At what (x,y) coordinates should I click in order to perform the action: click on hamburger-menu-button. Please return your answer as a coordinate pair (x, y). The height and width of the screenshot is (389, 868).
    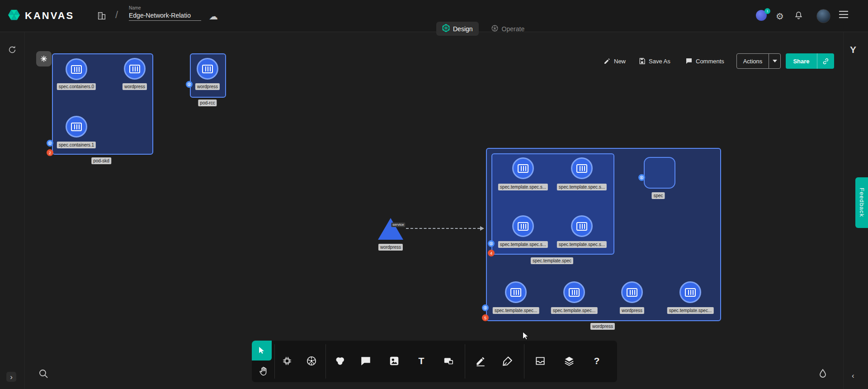
    Looking at the image, I should click on (844, 14).